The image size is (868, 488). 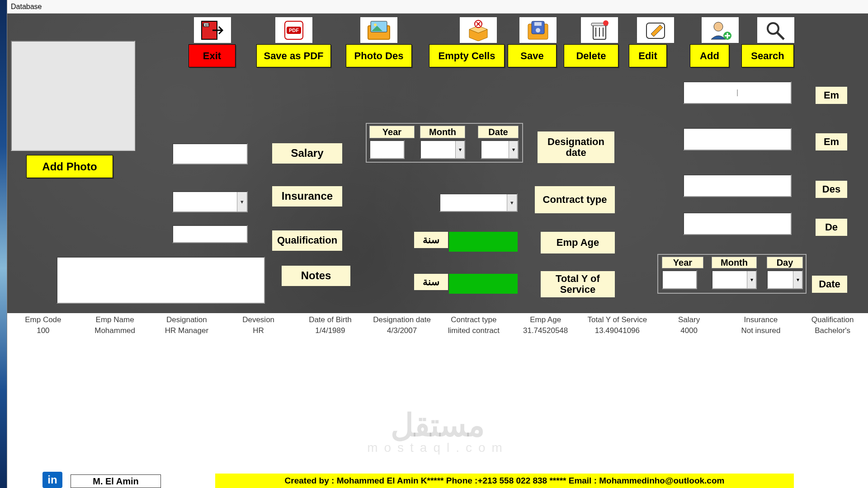 What do you see at coordinates (379, 30) in the screenshot?
I see `photo-folder-icon` at bounding box center [379, 30].